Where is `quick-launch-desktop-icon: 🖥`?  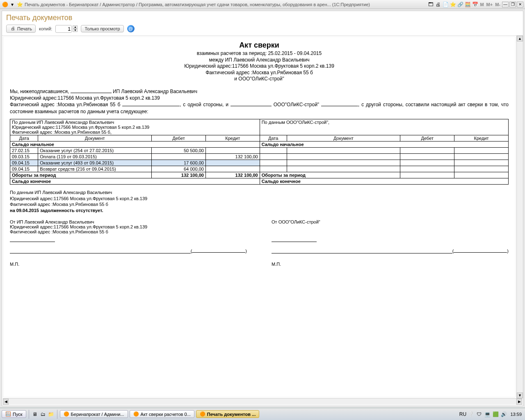
quick-launch-desktop-icon: 🖥 is located at coordinates (35, 414).